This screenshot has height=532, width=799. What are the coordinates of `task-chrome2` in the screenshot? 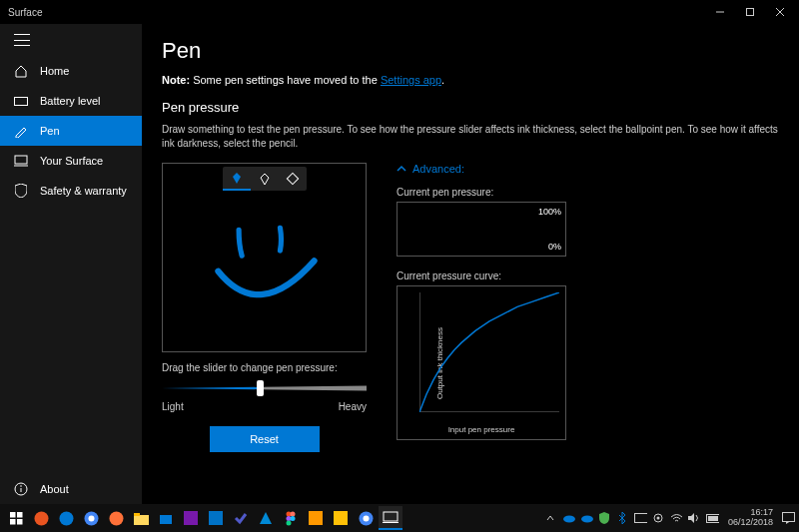 It's located at (366, 518).